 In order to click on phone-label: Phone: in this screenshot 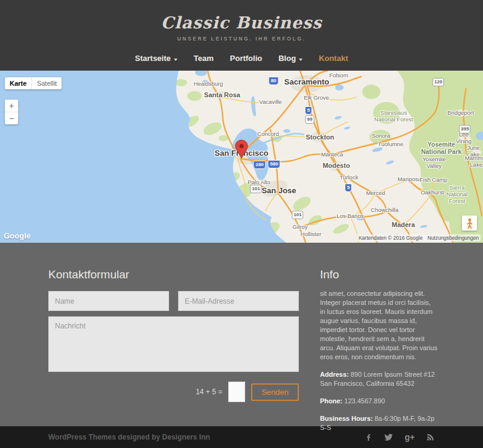, I will do `click(331, 401)`.